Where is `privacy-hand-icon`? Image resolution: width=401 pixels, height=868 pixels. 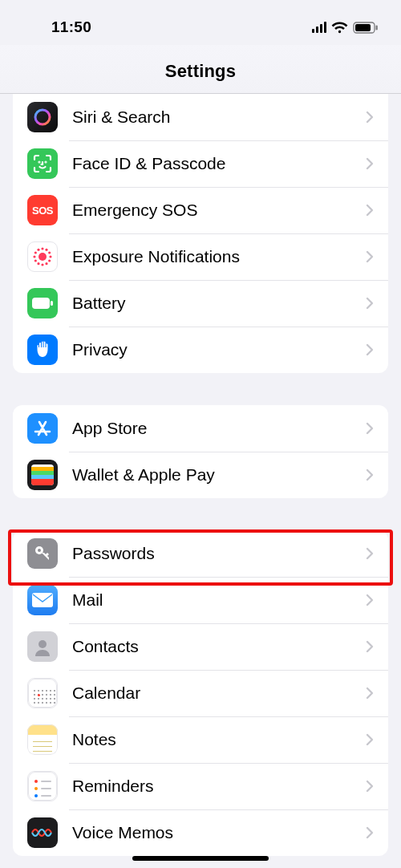 privacy-hand-icon is located at coordinates (43, 350).